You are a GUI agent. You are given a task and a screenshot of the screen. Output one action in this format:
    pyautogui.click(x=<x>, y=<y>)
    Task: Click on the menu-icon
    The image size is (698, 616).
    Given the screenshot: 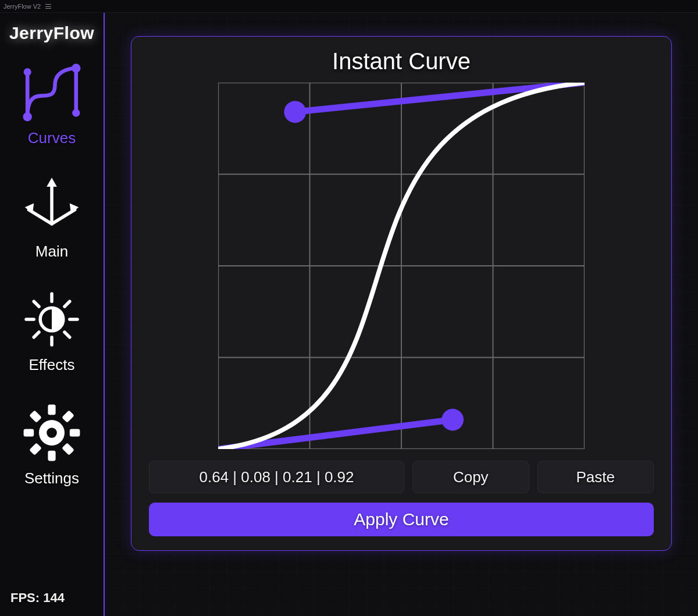 What is the action you would take?
    pyautogui.click(x=48, y=6)
    